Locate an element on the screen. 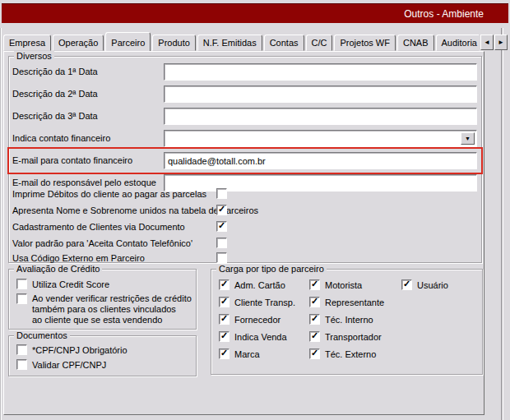  check-cpf-cnpj-obrigatorio-checkbox is located at coordinates (21, 350).